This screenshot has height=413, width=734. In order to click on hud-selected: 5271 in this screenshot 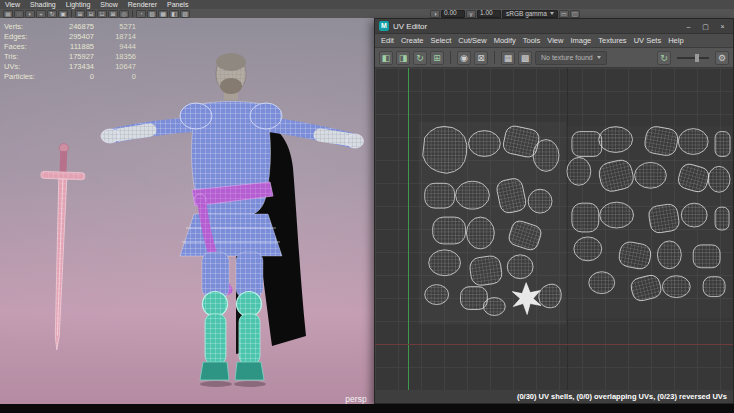, I will do `click(115, 27)`.